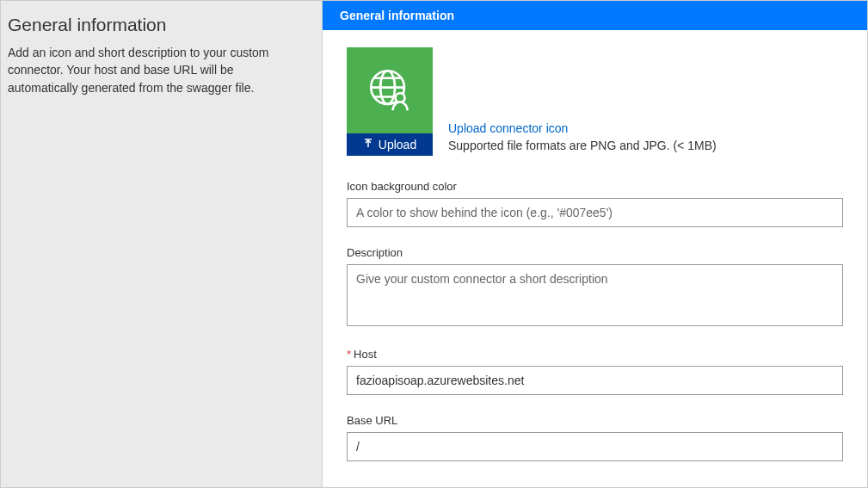  Describe the element at coordinates (390, 90) in the screenshot. I see `connector-icon-preview` at that location.